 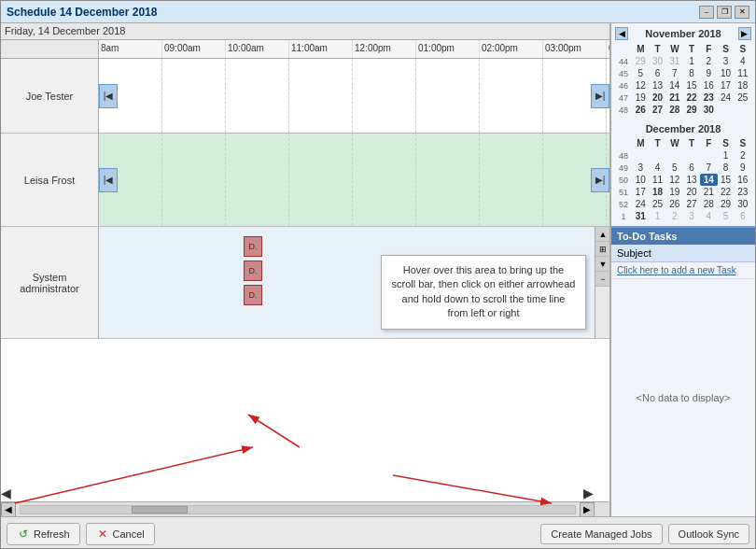 I want to click on nov-11: 11, so click(x=743, y=73).